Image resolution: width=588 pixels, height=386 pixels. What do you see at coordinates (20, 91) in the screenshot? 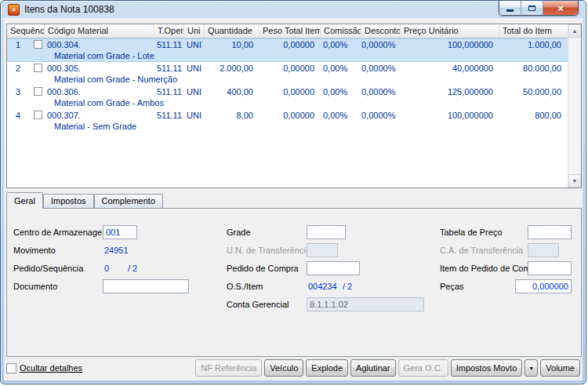
I see `row-sequence: 3` at bounding box center [20, 91].